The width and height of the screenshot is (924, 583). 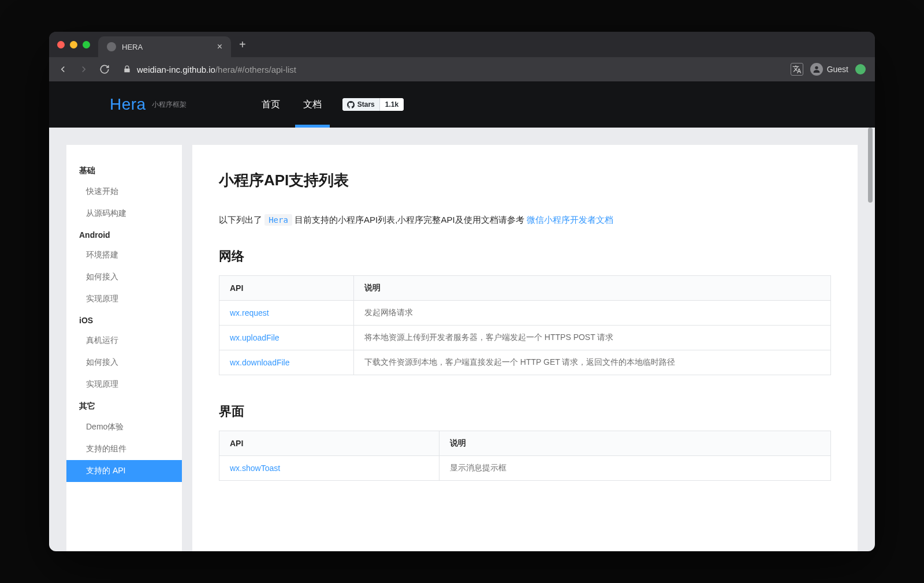 I want to click on intro-prefix: 以下列出了, so click(x=241, y=219).